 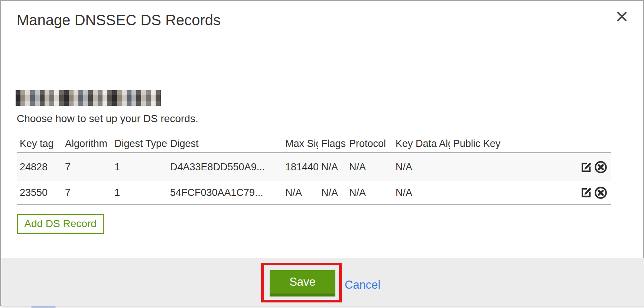 What do you see at coordinates (88, 98) in the screenshot?
I see `redacted-domain-name` at bounding box center [88, 98].